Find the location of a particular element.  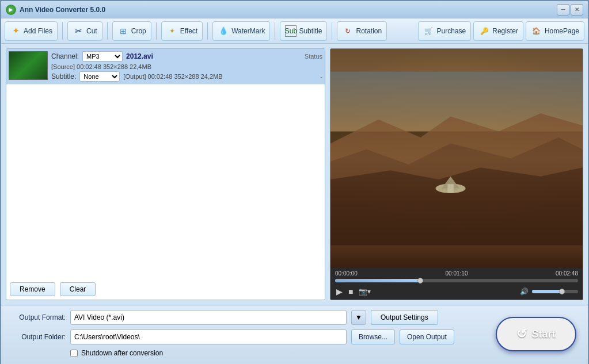

effect-button: ✦ Effect is located at coordinates (182, 31).